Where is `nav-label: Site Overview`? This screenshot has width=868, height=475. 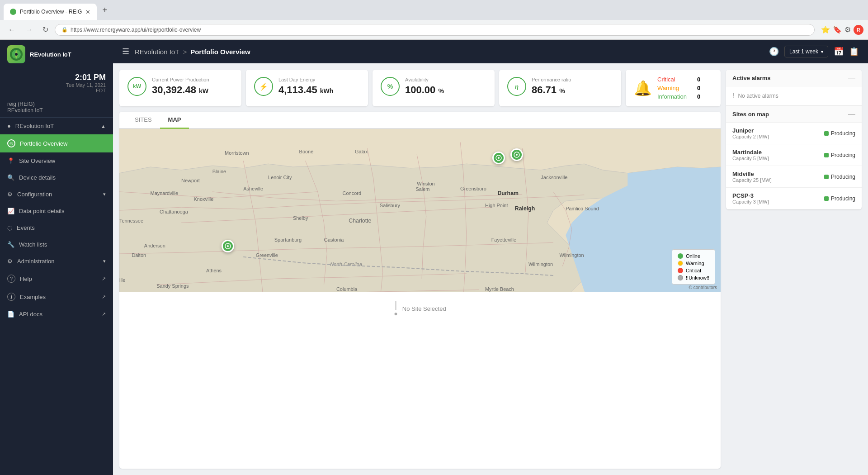
nav-label: Site Overview is located at coordinates (37, 161).